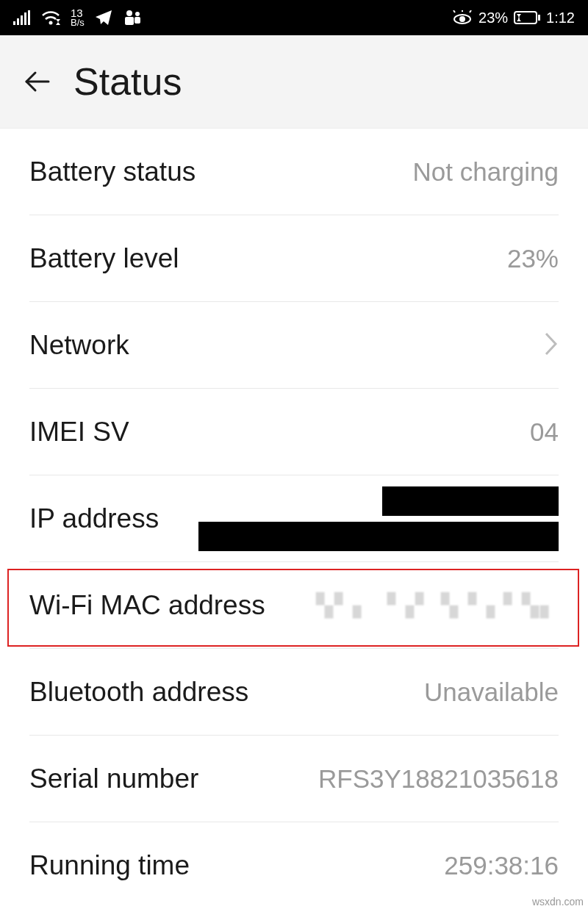 This screenshot has width=588, height=909. I want to click on value-ip-address-redacted, so click(379, 519).